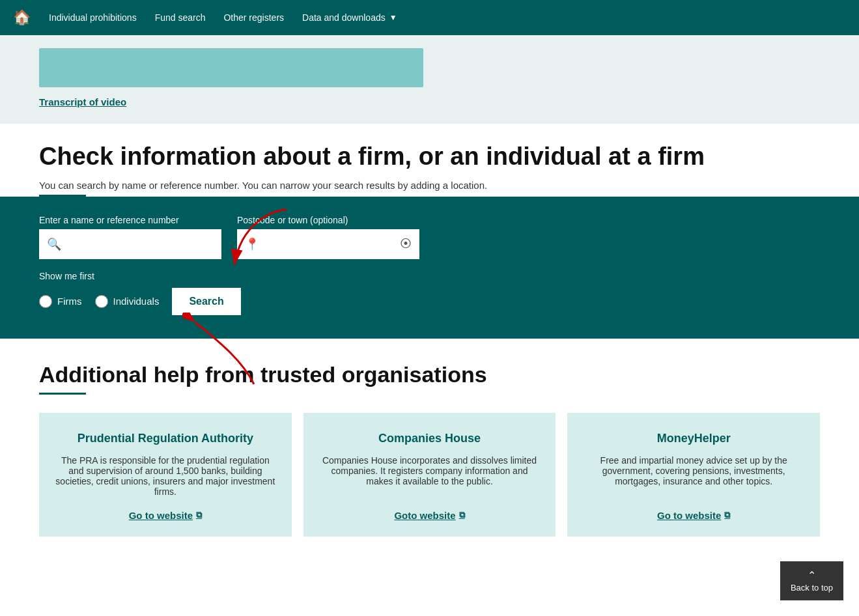 Image resolution: width=859 pixels, height=616 pixels. What do you see at coordinates (130, 237) in the screenshot?
I see `name-field-group: Enter a name or reference number 🔍` at bounding box center [130, 237].